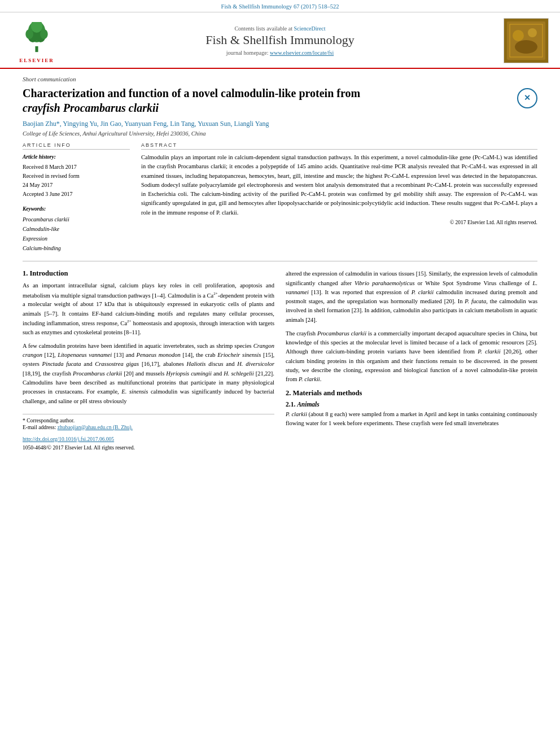 The width and height of the screenshot is (560, 747). What do you see at coordinates (76, 157) in the screenshot?
I see `history-label: Article history:` at bounding box center [76, 157].